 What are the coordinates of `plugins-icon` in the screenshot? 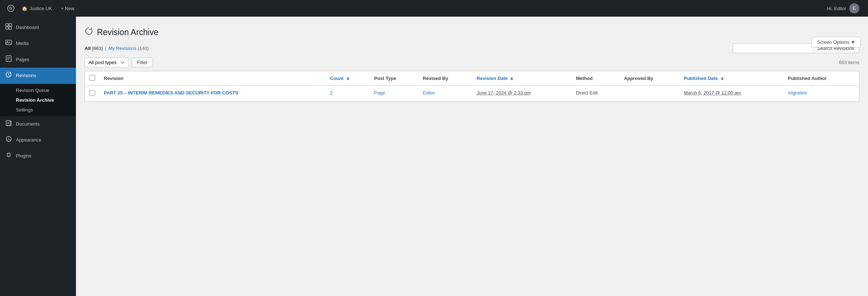 It's located at (9, 156).